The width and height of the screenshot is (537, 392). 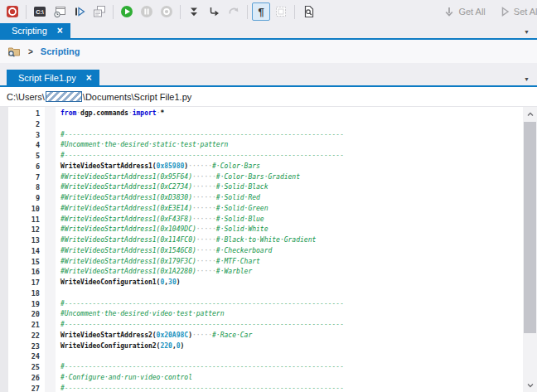 I want to click on line-number: 25, so click(x=24, y=368).